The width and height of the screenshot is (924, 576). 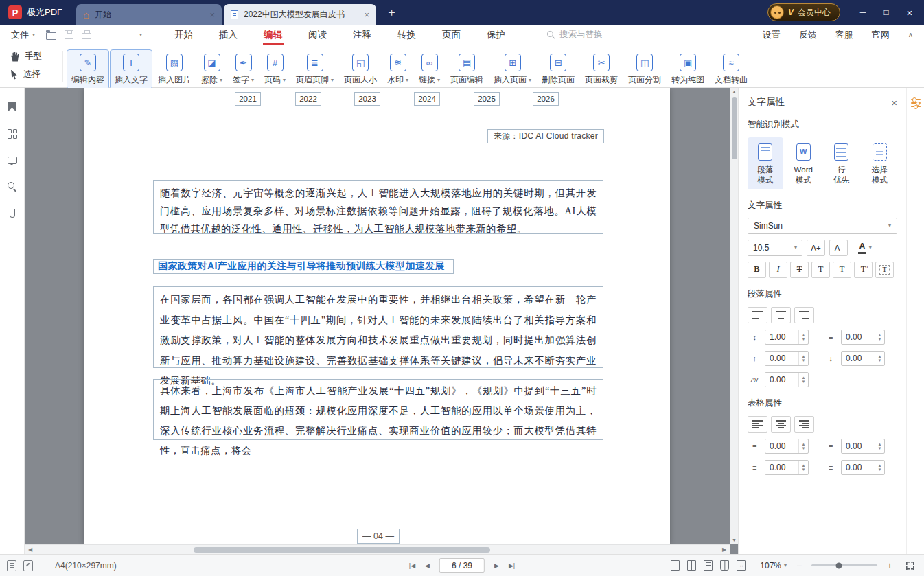 I want to click on menu-item-annotate: 注释, so click(x=362, y=35).